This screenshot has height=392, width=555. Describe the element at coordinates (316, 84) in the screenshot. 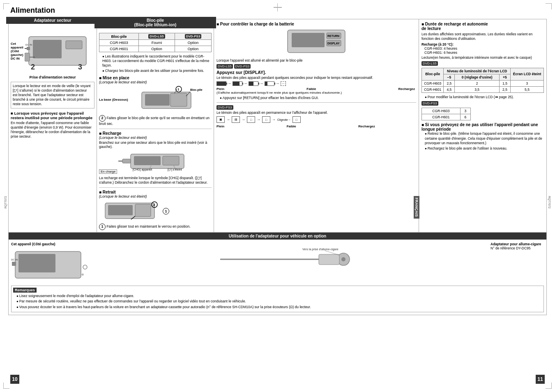

I see `battery-indicator-ls5: → → → → ···` at that location.